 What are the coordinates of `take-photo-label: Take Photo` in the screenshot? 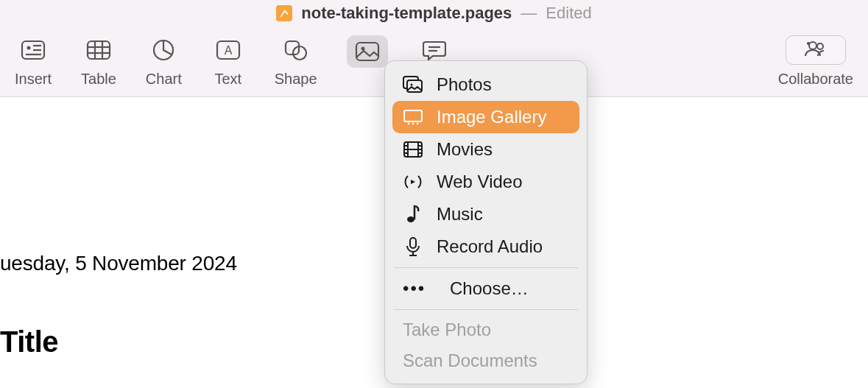 It's located at (447, 330).